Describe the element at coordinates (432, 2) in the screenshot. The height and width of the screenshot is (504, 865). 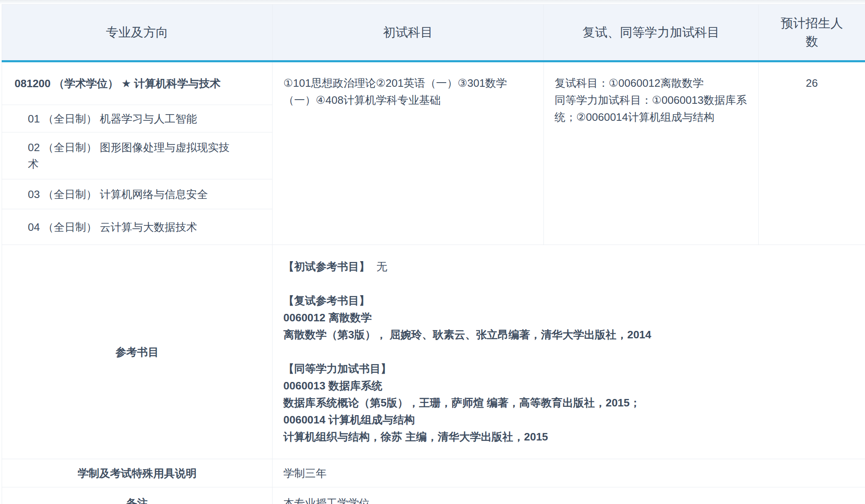
I see `page-top-shadow` at that location.